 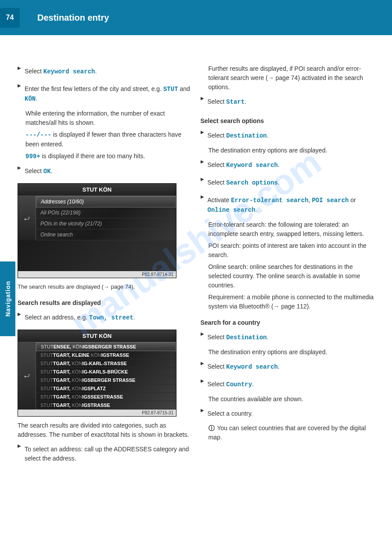 I want to click on list-item: STUTTGART, KÖNIG-KARL-STRASSE, so click(x=106, y=364).